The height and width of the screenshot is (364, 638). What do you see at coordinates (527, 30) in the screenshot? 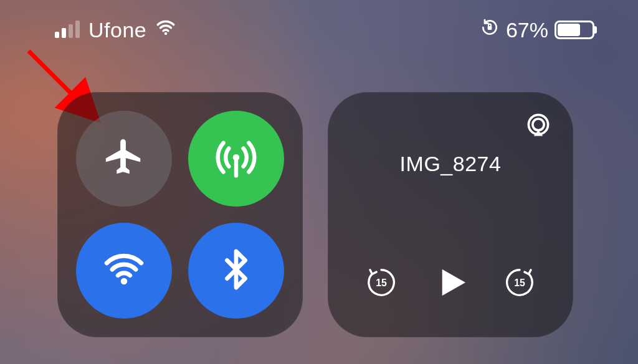
I see `battery-percent-label: 67%` at bounding box center [527, 30].